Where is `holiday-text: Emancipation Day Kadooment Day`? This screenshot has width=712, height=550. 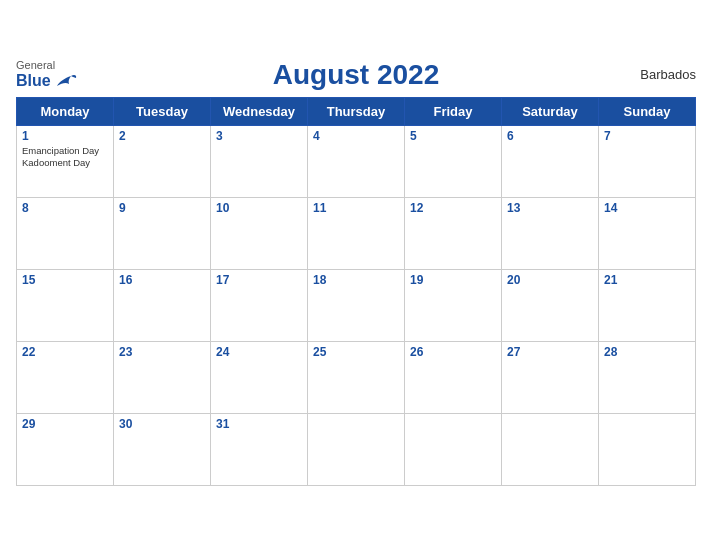 holiday-text: Emancipation Day Kadooment Day is located at coordinates (65, 158).